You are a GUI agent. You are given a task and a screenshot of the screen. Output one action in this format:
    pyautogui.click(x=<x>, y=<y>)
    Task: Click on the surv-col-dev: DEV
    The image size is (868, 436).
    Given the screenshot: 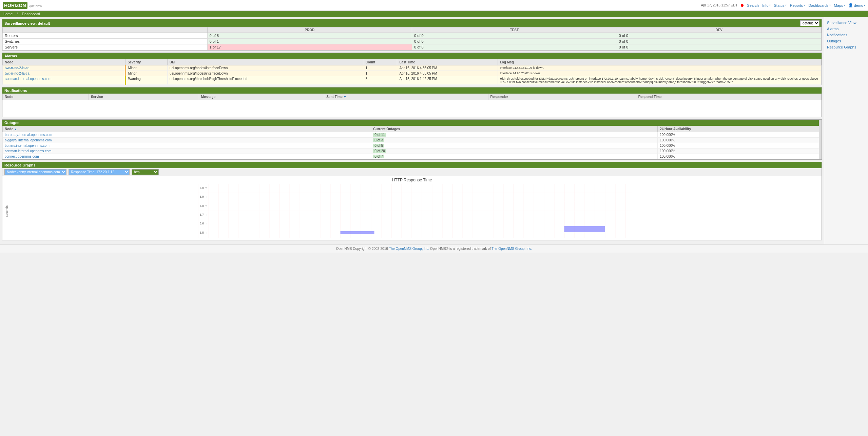 What is the action you would take?
    pyautogui.click(x=719, y=30)
    